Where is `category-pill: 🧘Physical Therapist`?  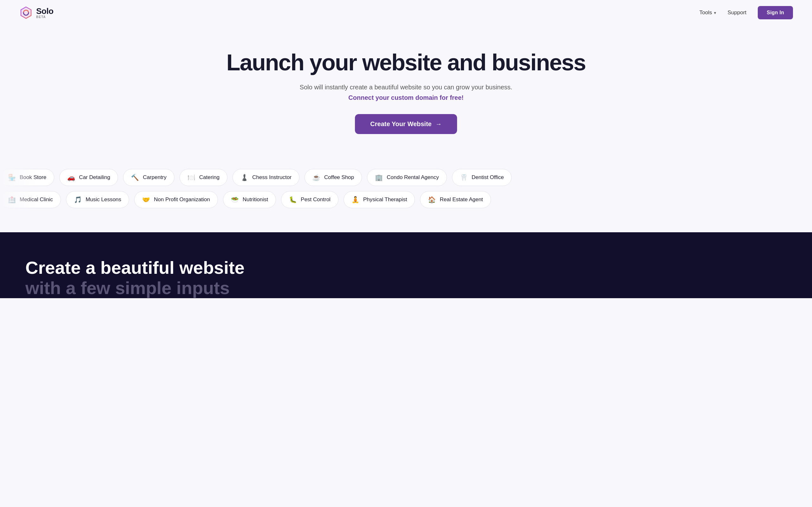 category-pill: 🧘Physical Therapist is located at coordinates (379, 200).